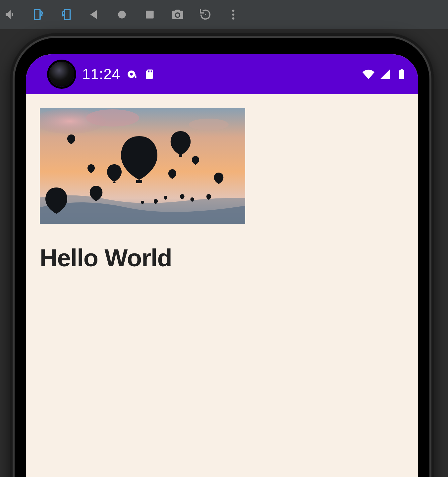  Describe the element at coordinates (368, 74) in the screenshot. I see `wifi-icon` at that location.